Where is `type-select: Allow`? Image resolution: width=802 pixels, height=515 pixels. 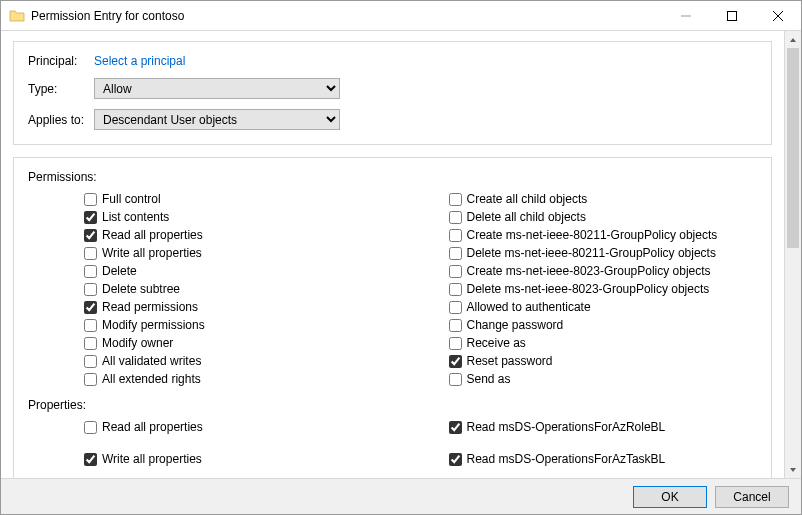
type-select: Allow is located at coordinates (217, 88).